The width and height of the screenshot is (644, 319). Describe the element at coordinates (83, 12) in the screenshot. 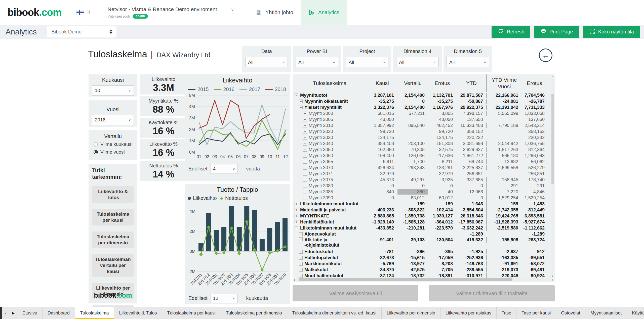

I see `language-selector: FI` at that location.